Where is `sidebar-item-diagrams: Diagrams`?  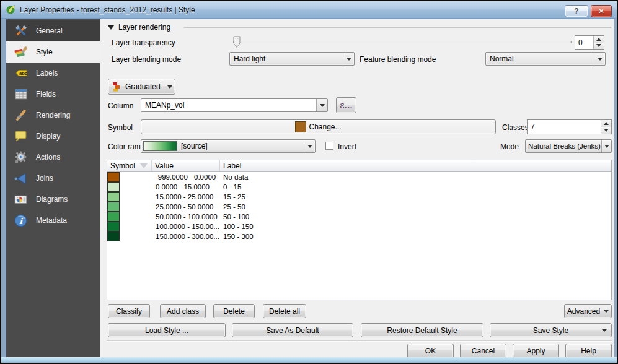 sidebar-item-diagrams: Diagrams is located at coordinates (53, 199).